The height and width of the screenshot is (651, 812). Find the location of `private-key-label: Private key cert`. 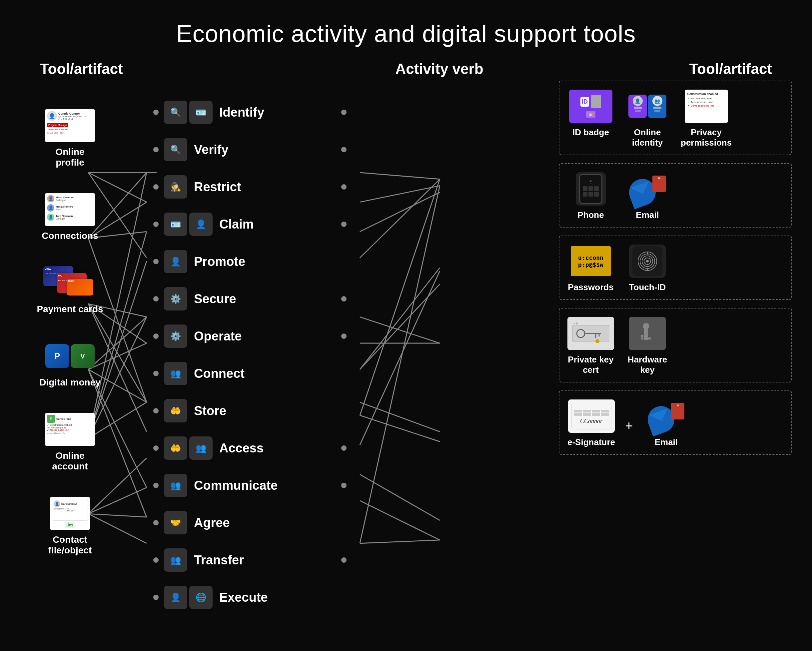

private-key-label: Private key cert is located at coordinates (591, 364).